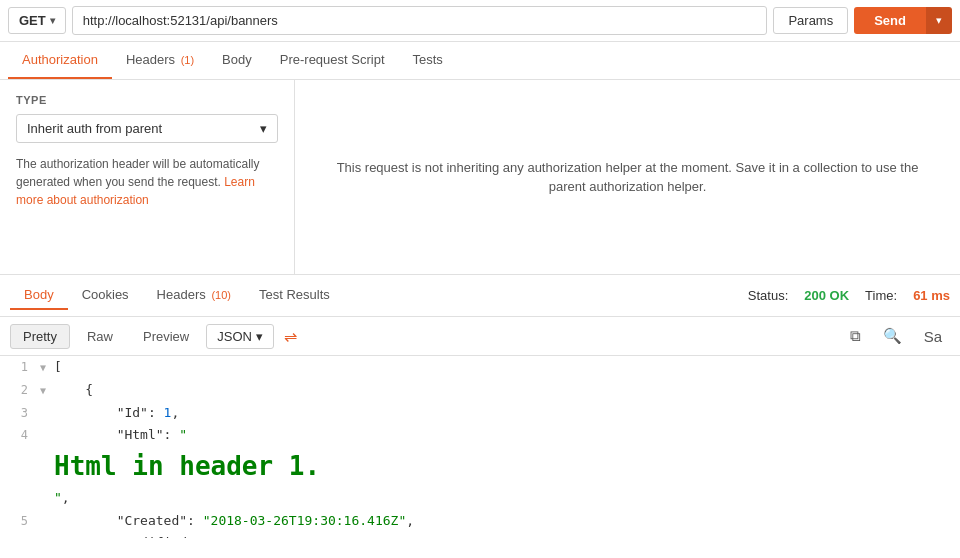 The width and height of the screenshot is (960, 558). Describe the element at coordinates (39, 296) in the screenshot. I see `resp-tab-body: Body` at that location.